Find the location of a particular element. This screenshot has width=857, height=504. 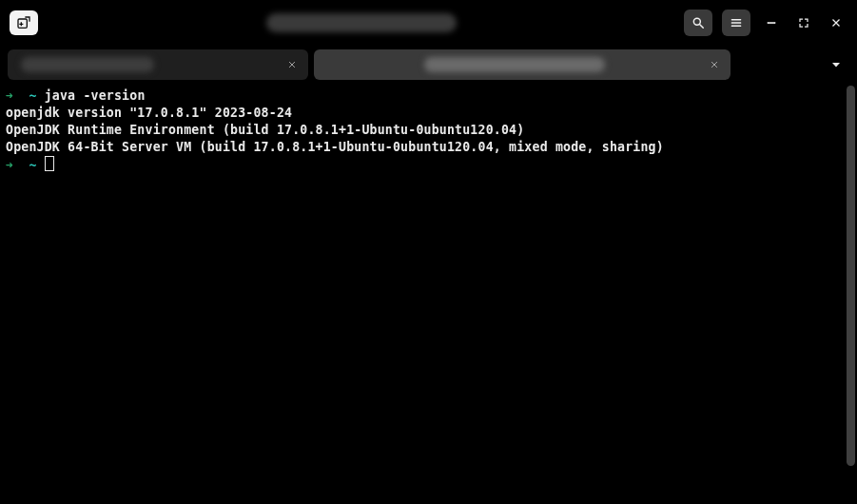

search-icon is located at coordinates (698, 23).